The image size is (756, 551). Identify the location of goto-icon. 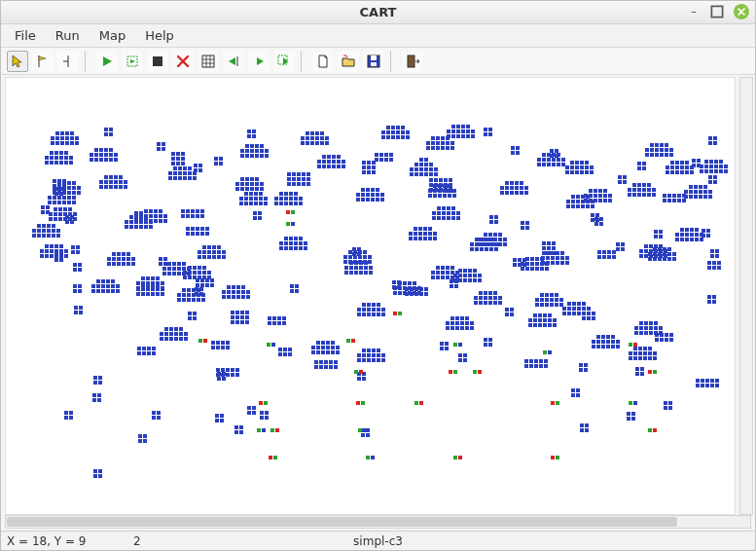
(284, 61).